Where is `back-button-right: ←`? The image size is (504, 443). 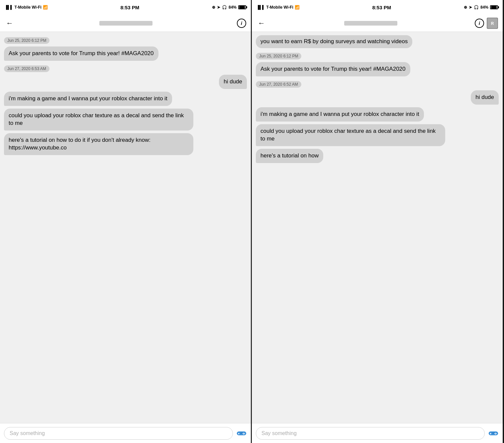
back-button-right: ← is located at coordinates (261, 23).